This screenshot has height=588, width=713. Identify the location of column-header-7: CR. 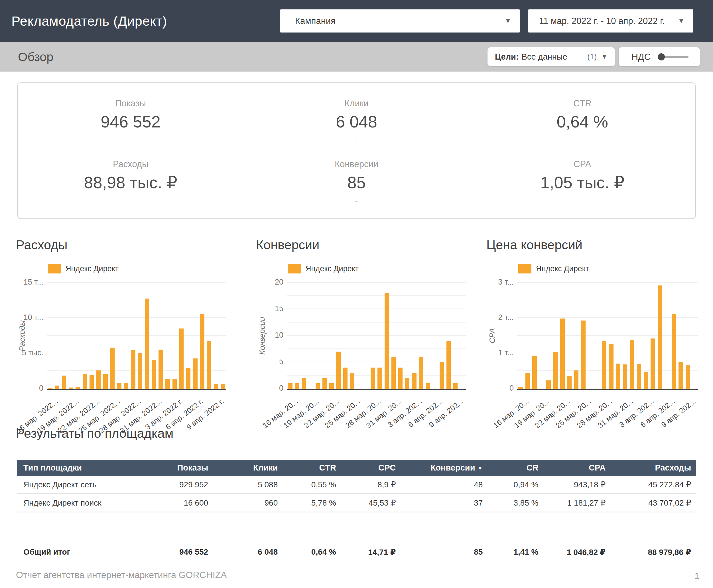
(512, 468).